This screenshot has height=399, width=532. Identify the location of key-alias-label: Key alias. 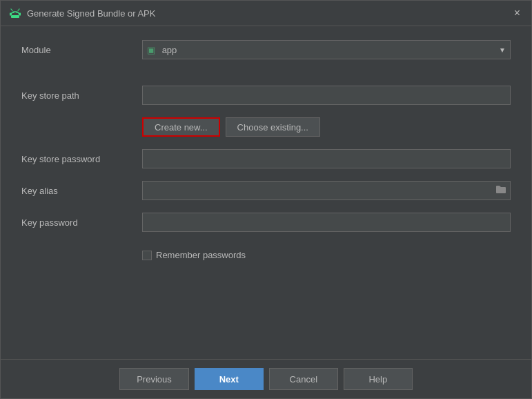
(81, 191).